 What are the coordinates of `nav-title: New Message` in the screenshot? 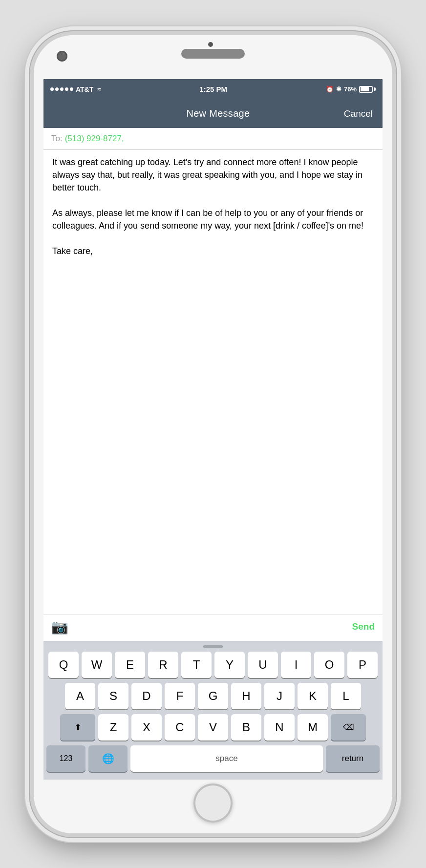 It's located at (218, 113).